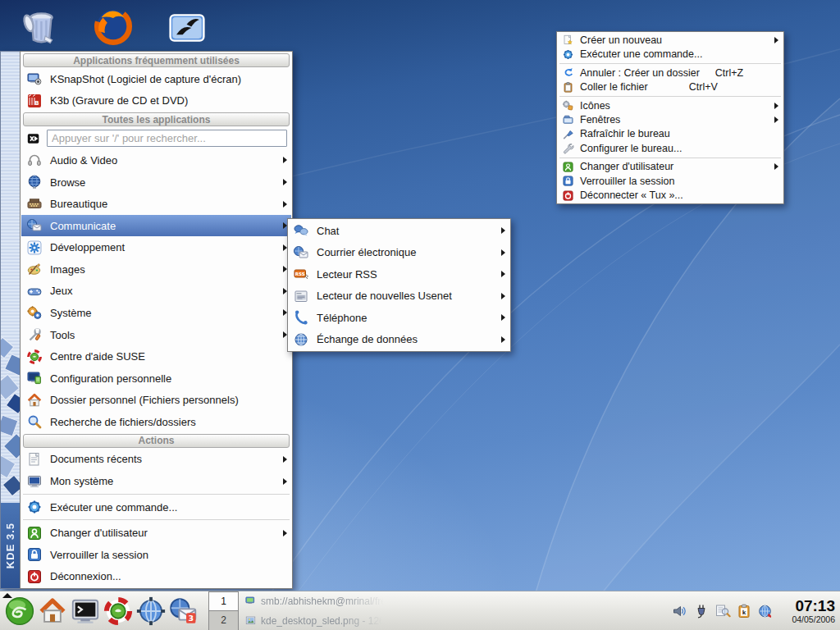  Describe the element at coordinates (670, 135) in the screenshot. I see `context-item-rafraichir: Rafraîchir le bureau` at that location.